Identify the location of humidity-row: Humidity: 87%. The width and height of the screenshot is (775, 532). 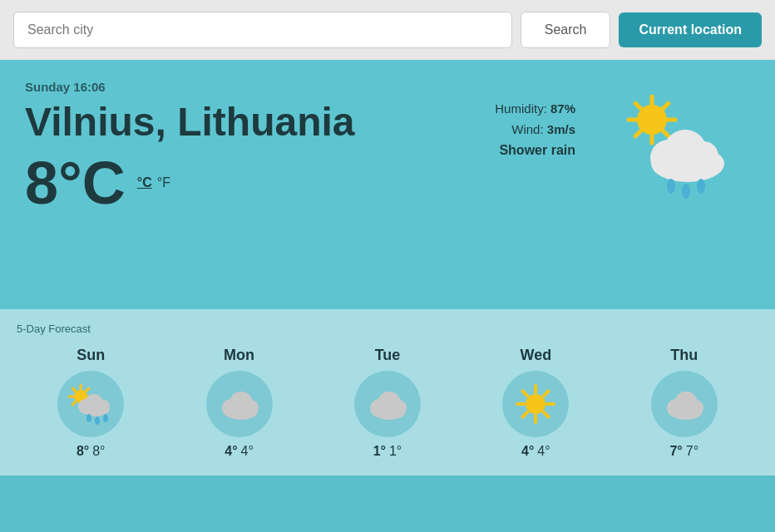
(536, 108).